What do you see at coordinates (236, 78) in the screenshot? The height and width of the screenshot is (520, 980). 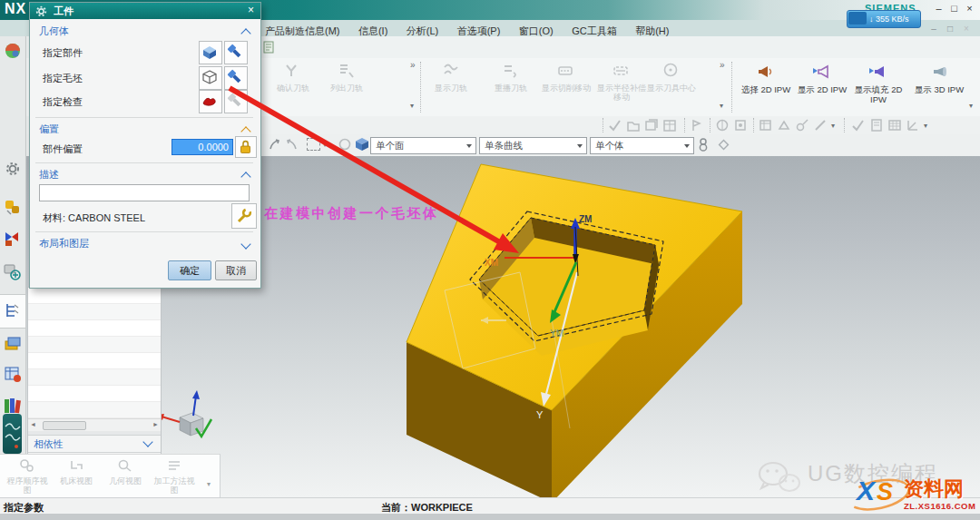 I see `show-blank-button` at bounding box center [236, 78].